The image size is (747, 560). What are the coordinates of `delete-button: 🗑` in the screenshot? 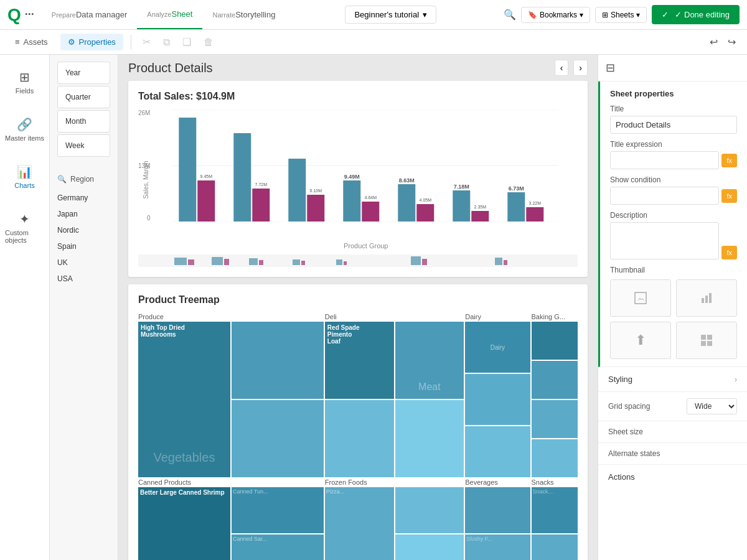 It's located at (209, 42).